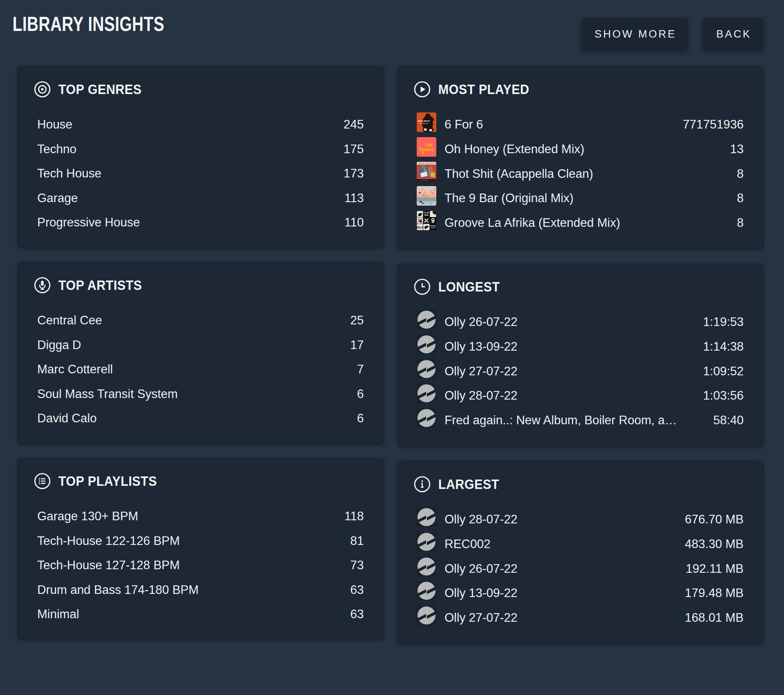  I want to click on svg-text: MELE, so click(420, 227).